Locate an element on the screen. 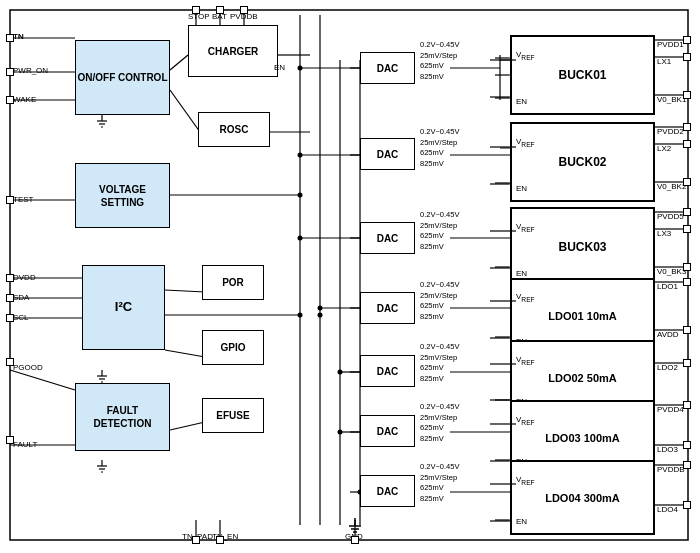 This screenshot has width=700, height=553. connector-ldo1 is located at coordinates (687, 282).